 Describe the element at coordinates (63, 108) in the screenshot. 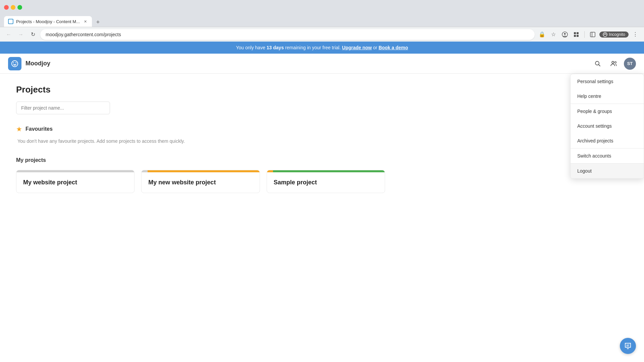

I see `filter-input` at that location.